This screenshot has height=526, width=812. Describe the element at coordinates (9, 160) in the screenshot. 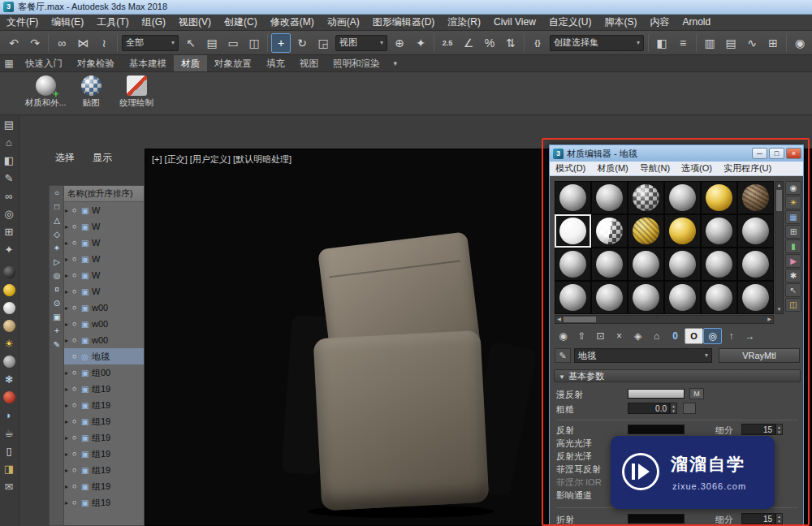

I see `mirror-tool-icon: ◧` at that location.